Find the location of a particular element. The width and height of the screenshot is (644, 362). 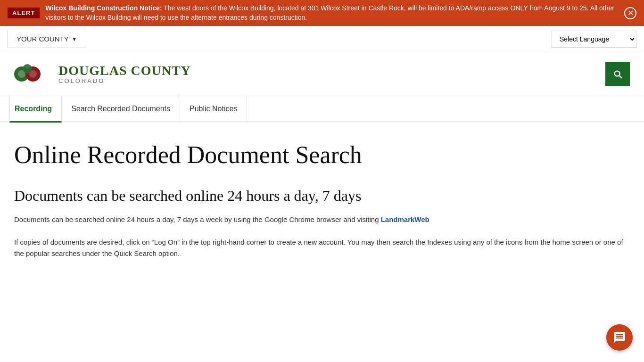

alert-label: ALERT is located at coordinates (24, 13).